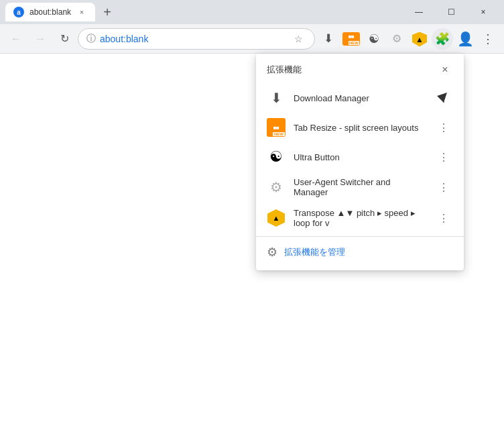  Describe the element at coordinates (360, 218) in the screenshot. I see `ext-item-transpose: ▲ Transpose ▲▼ pitch ▸ speed ▸ loop for …` at that location.